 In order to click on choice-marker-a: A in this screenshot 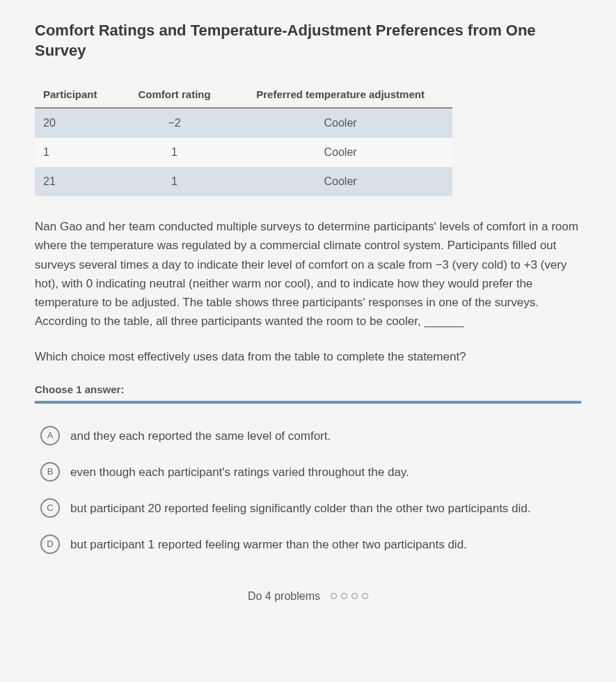, I will do `click(50, 436)`.